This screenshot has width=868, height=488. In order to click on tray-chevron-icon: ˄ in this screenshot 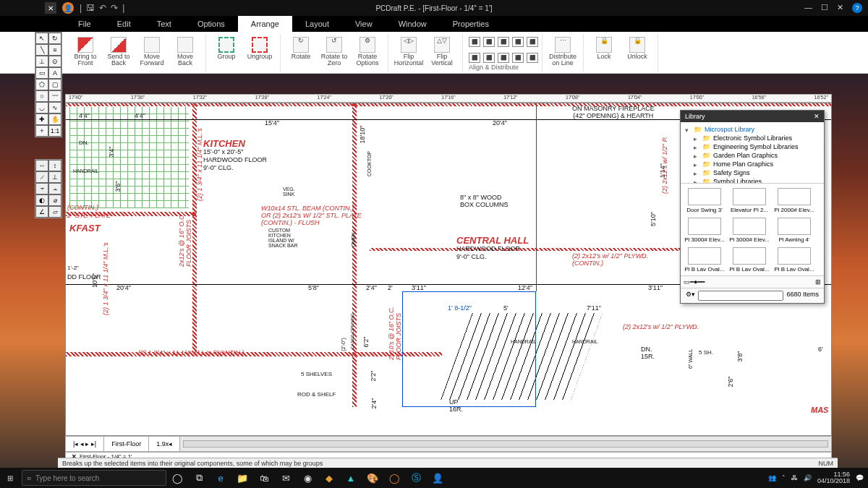, I will do `click(784, 478)`.